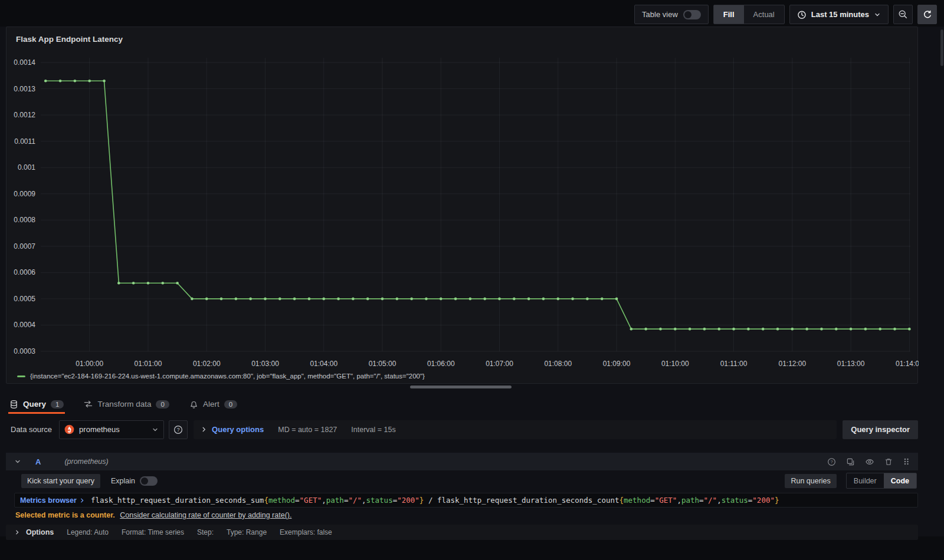 This screenshot has width=944, height=560. I want to click on option-exemplars: Exemplars: false, so click(306, 532).